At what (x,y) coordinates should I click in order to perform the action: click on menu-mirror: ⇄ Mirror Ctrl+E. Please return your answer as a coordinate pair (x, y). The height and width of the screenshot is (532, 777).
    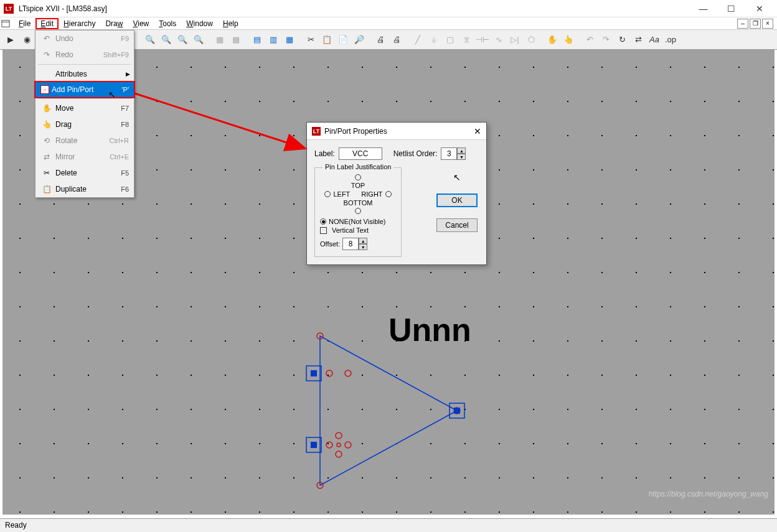
    Looking at the image, I should click on (85, 157).